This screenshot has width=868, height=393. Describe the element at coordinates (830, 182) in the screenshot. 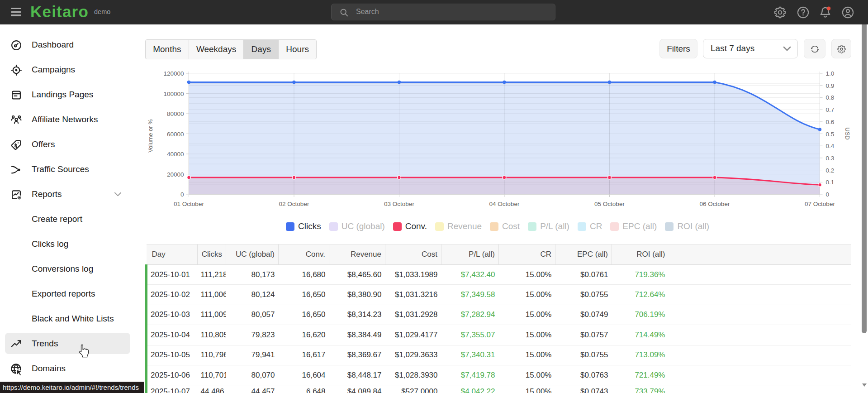

I see `svg-text: 0.1` at that location.